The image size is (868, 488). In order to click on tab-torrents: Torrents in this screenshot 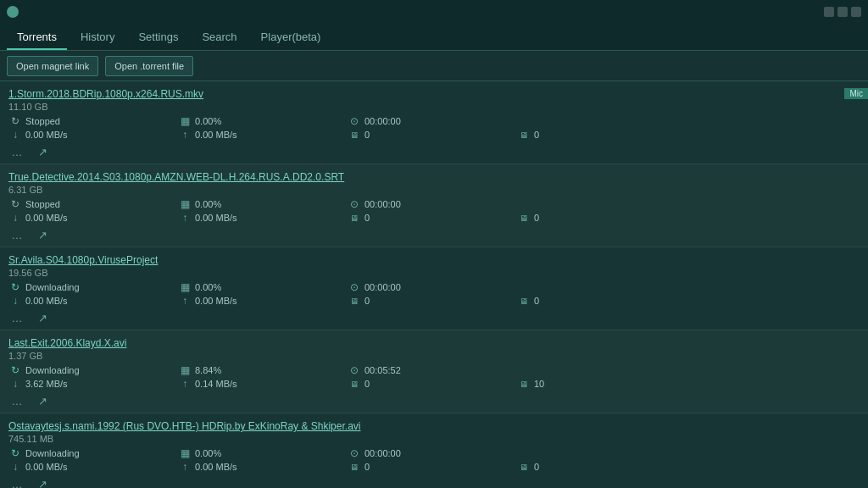, I will do `click(37, 37)`.